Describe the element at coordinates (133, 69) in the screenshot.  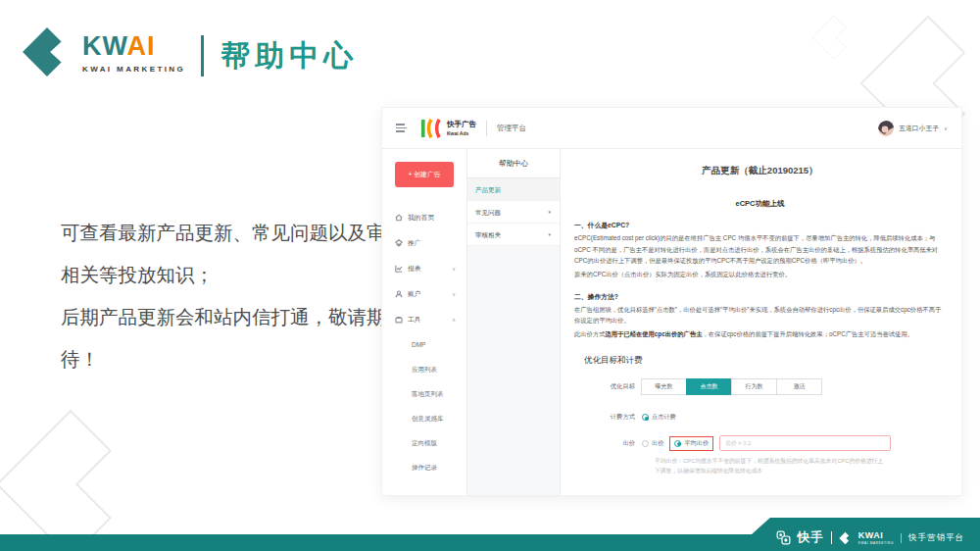
I see `wordmark-subtitle: KWAI MARKETING` at that location.